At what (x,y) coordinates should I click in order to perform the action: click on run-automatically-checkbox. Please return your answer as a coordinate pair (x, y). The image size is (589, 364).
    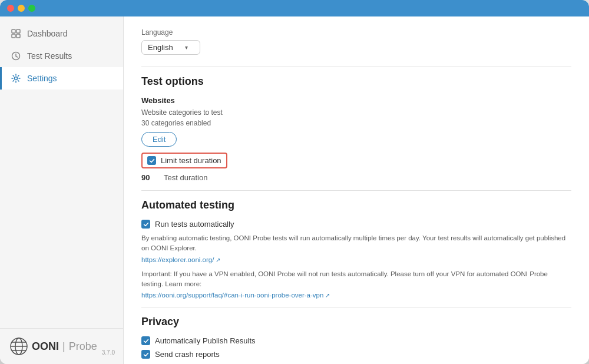
    Looking at the image, I should click on (146, 224).